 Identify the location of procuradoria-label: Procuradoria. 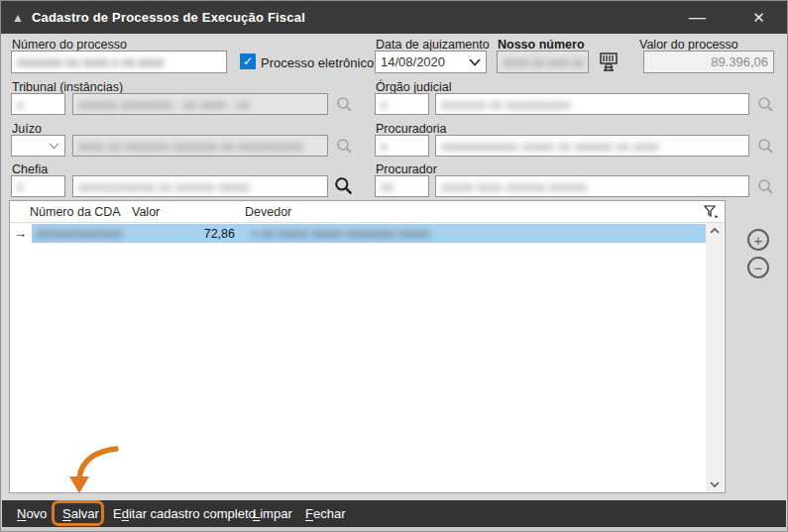
(411, 129).